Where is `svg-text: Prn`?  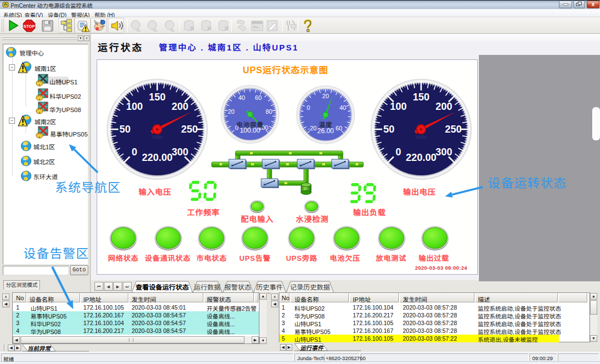 svg-text: Prn is located at coordinates (256, 27).